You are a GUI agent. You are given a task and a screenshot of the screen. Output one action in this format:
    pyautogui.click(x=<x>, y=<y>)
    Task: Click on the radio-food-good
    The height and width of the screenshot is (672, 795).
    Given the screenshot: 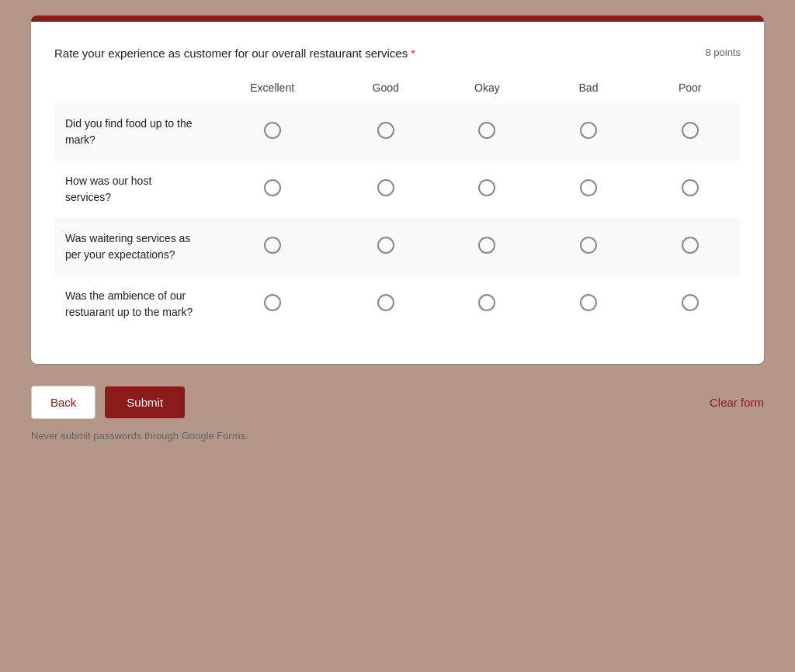 What is the action you would take?
    pyautogui.click(x=386, y=130)
    